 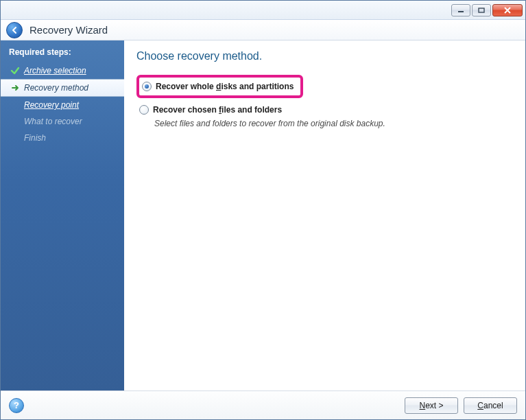 What do you see at coordinates (217, 110) in the screenshot?
I see `radio-recover-files-label: Recover chosen files and folders` at bounding box center [217, 110].